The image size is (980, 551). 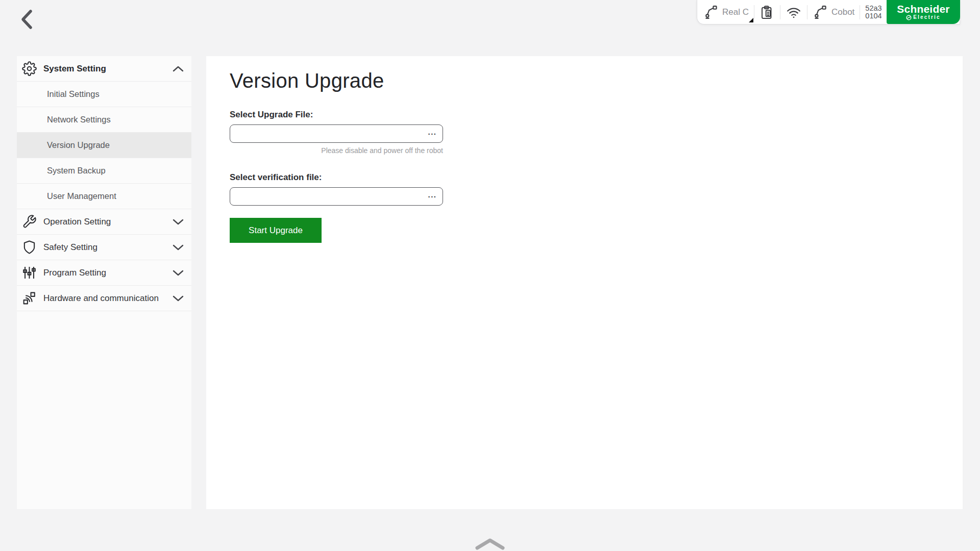 What do you see at coordinates (432, 134) in the screenshot?
I see `upgrade-file-browse-button: ...` at bounding box center [432, 134].